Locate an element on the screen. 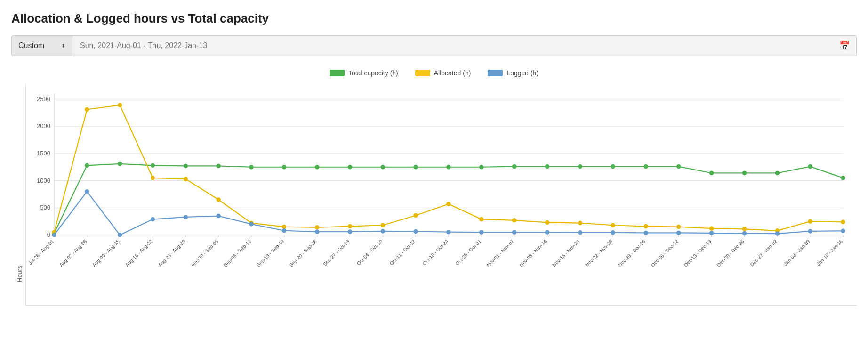  svg-text: Oct-18 - Oct-24 is located at coordinates (435, 252).